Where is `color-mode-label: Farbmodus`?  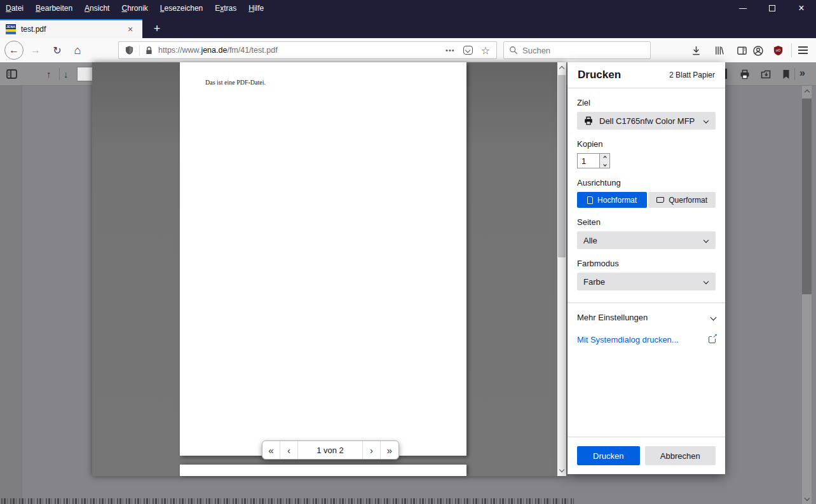 color-mode-label: Farbmodus is located at coordinates (646, 263).